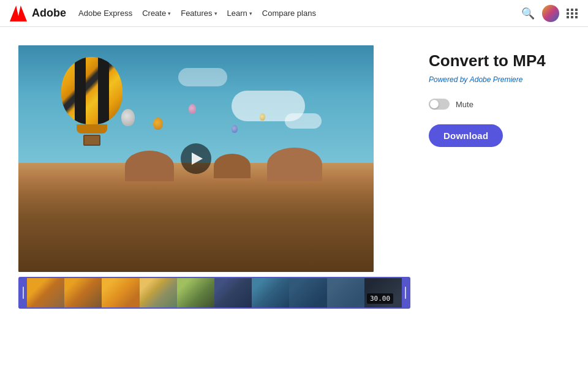 The image size is (588, 392). I want to click on apps-grid-icon, so click(572, 13).